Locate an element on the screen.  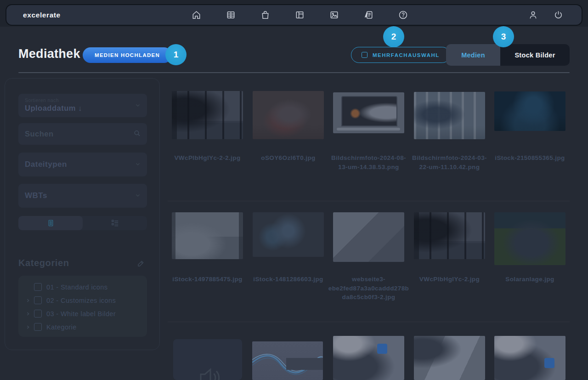
media-item: VWcPlbHglYc-2-2.jpg is located at coordinates (208, 115).